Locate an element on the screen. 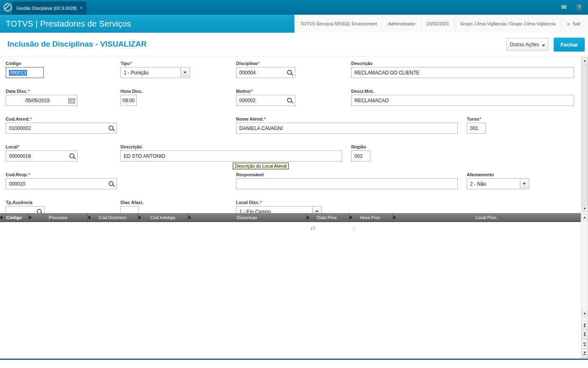 The image size is (588, 368). tab-close-icon is located at coordinates (81, 8).